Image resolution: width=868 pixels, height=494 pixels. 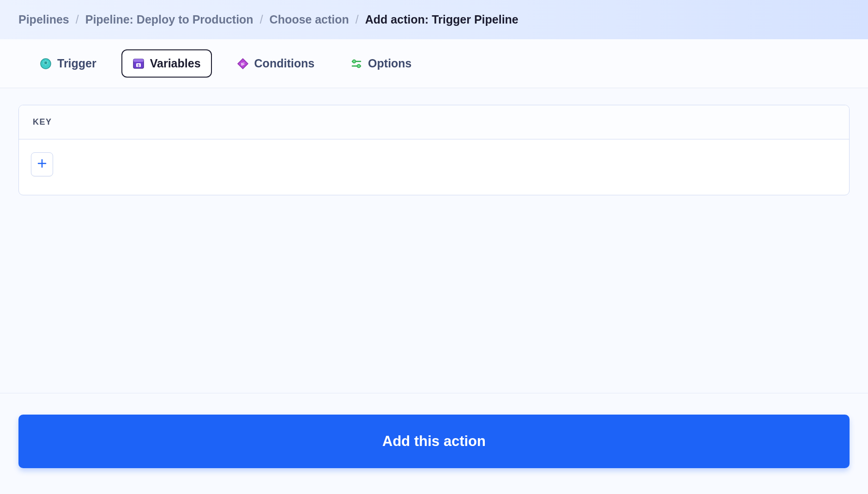 What do you see at coordinates (175, 64) in the screenshot?
I see `tab-label: Variables` at bounding box center [175, 64].